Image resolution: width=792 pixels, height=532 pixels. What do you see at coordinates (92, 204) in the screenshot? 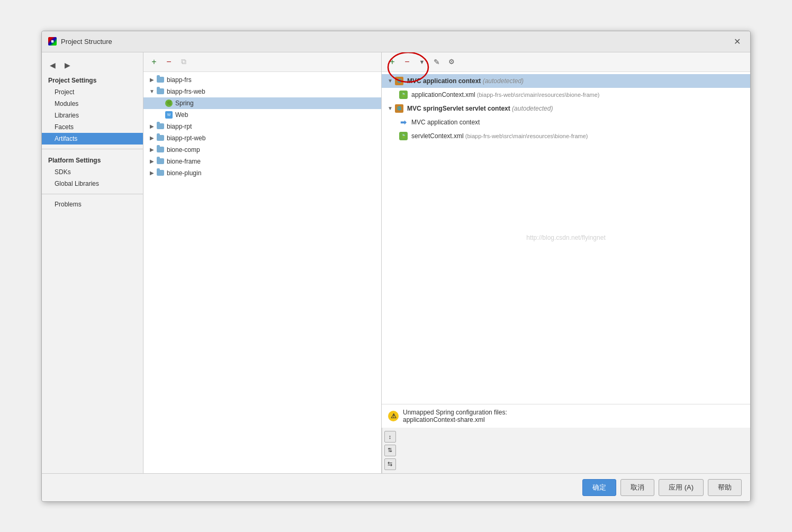
I see `sidebar-item-problems: Problems` at bounding box center [92, 204].